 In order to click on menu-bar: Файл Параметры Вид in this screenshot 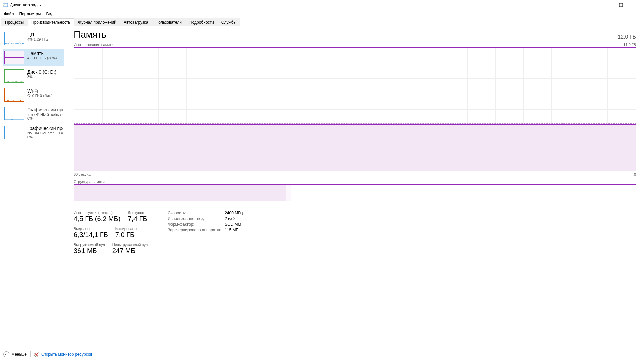, I will do `click(322, 14)`.